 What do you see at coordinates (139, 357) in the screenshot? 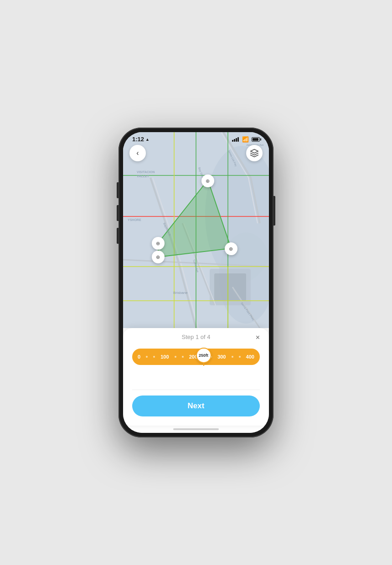
I see `slider-tick-0: 0` at bounding box center [139, 357].